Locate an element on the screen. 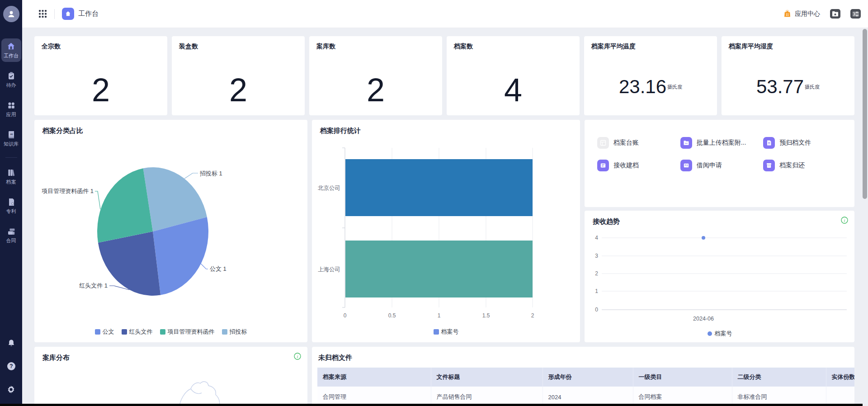 The width and height of the screenshot is (868, 406). x-tick: 1 is located at coordinates (439, 316).